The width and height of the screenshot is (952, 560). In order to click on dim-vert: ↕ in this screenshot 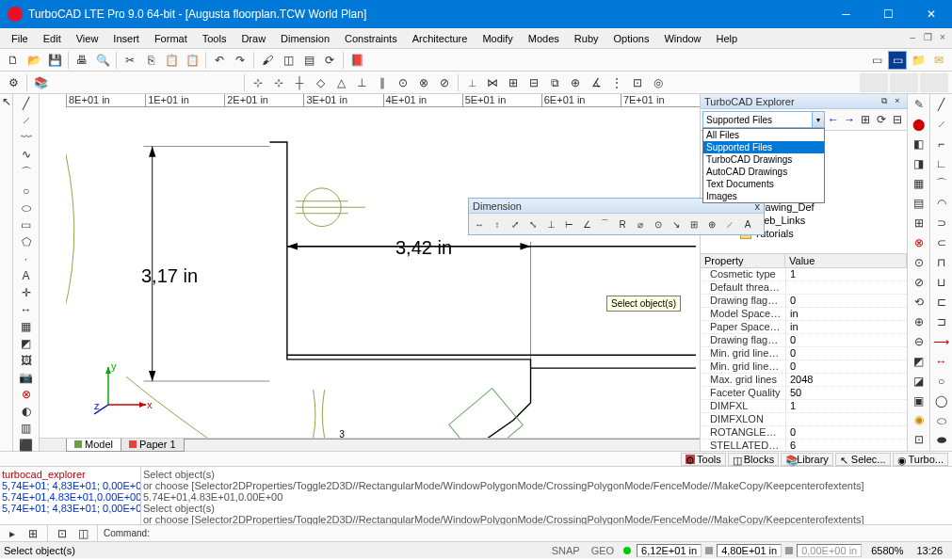, I will do `click(497, 224)`.